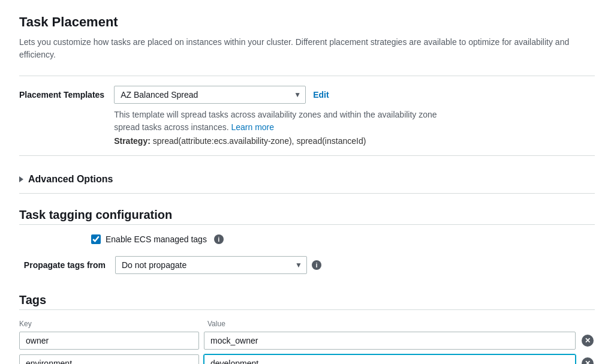 Image resolution: width=614 pixels, height=364 pixels. I want to click on placement-label: Placement Templates, so click(67, 94).